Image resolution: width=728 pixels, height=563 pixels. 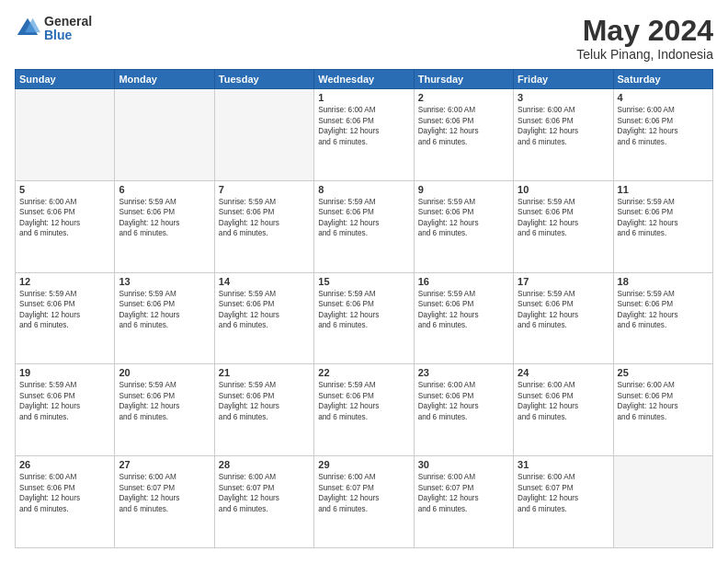 What do you see at coordinates (64, 282) in the screenshot?
I see `day-number: 12` at bounding box center [64, 282].